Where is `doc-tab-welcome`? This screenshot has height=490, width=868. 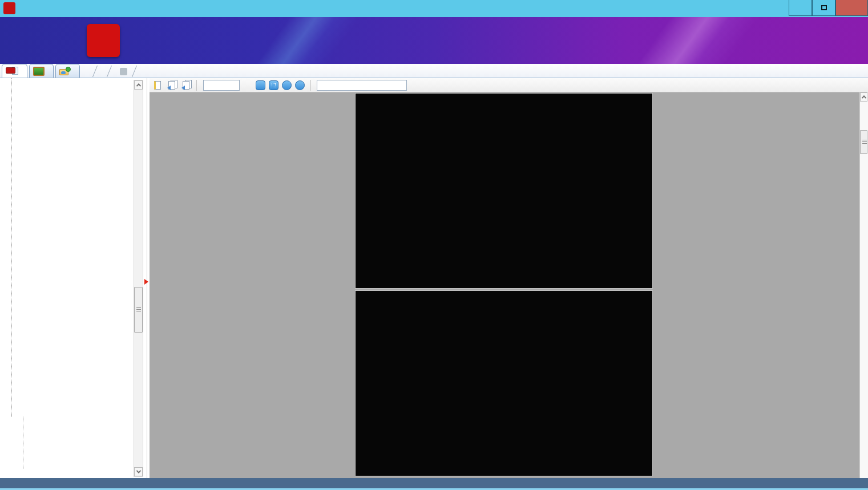 doc-tab-welcome is located at coordinates (102, 71).